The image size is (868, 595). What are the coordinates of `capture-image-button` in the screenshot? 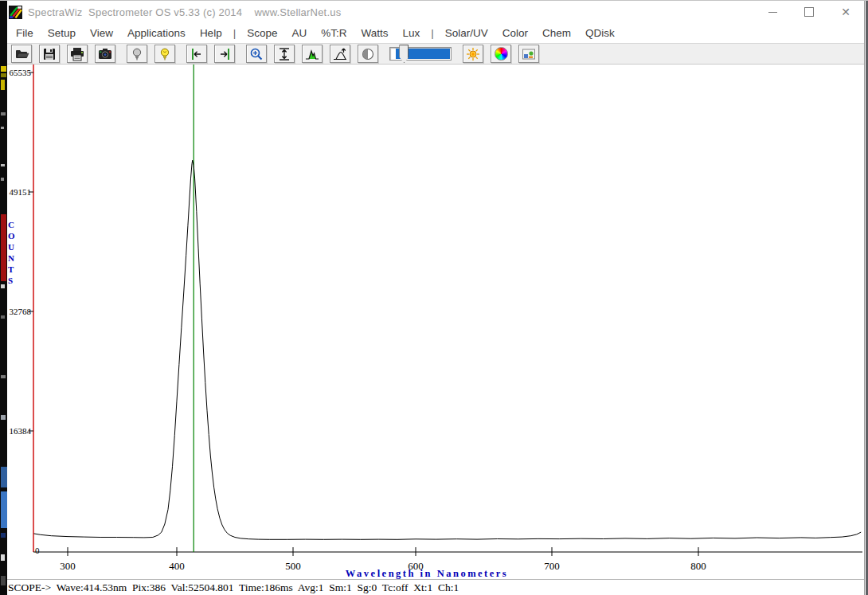 It's located at (529, 54).